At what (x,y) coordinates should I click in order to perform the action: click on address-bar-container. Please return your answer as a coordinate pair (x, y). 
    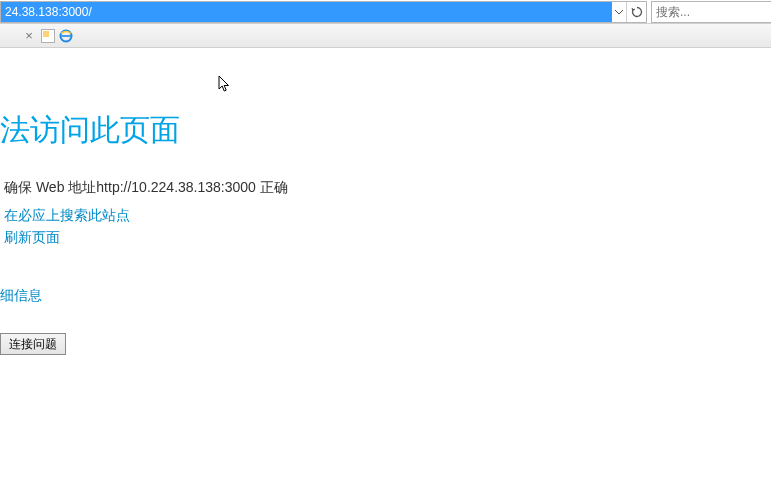
    Looking at the image, I should click on (324, 12).